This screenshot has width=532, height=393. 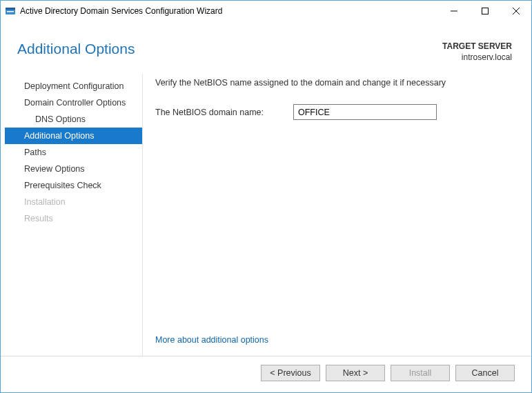 I want to click on sidebar-item-review-options: Review Options, so click(x=73, y=169).